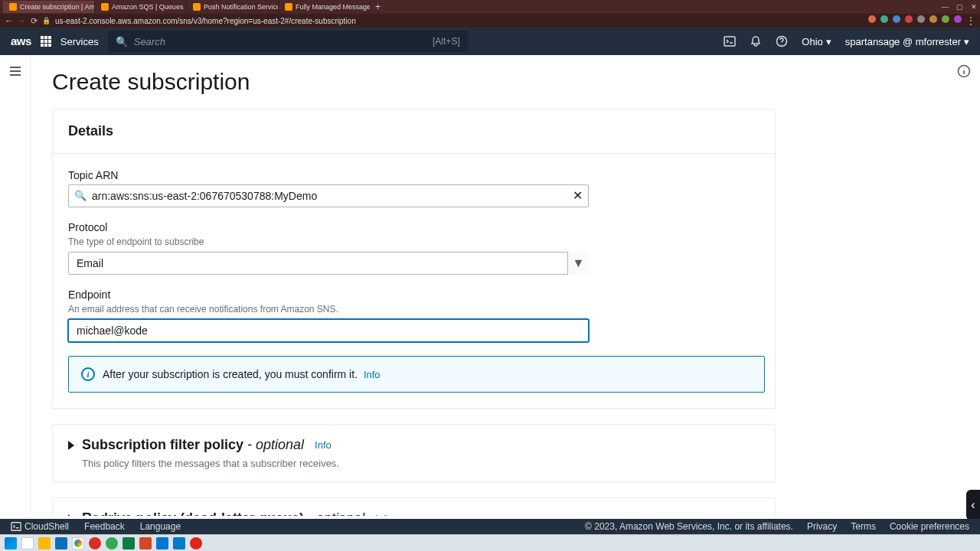  I want to click on filter-policy-title: Subscription filter policy, so click(162, 445).